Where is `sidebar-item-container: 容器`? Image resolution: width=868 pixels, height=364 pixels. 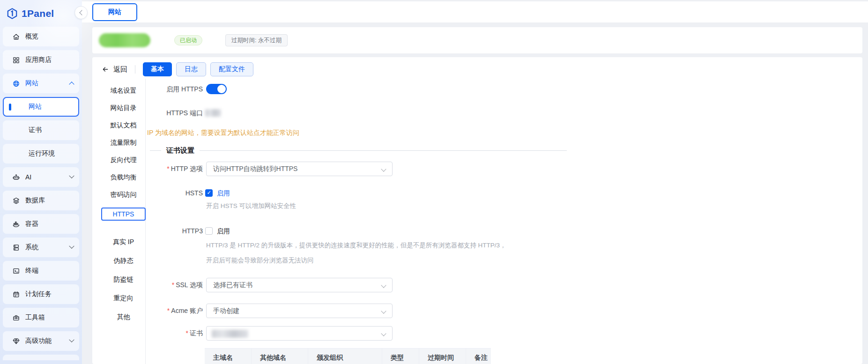 sidebar-item-container: 容器 is located at coordinates (41, 224).